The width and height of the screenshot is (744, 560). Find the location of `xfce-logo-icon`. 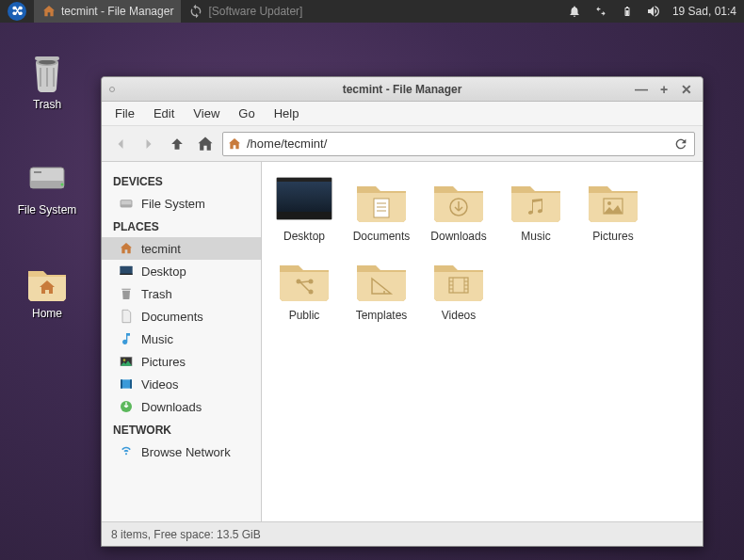

xfce-logo-icon is located at coordinates (17, 11).